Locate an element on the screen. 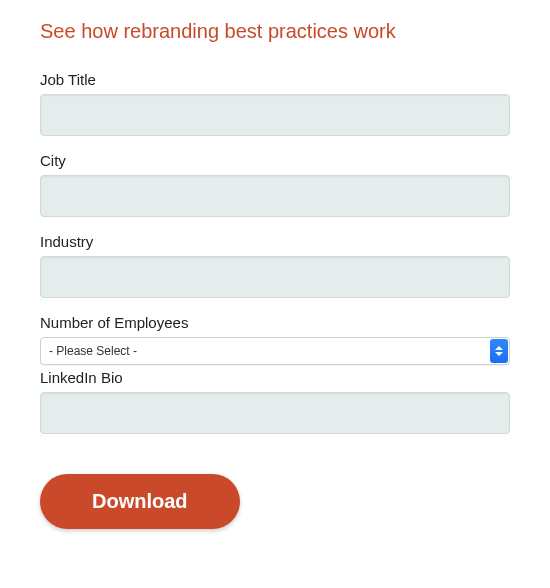  field-industry: Industry is located at coordinates (275, 266).